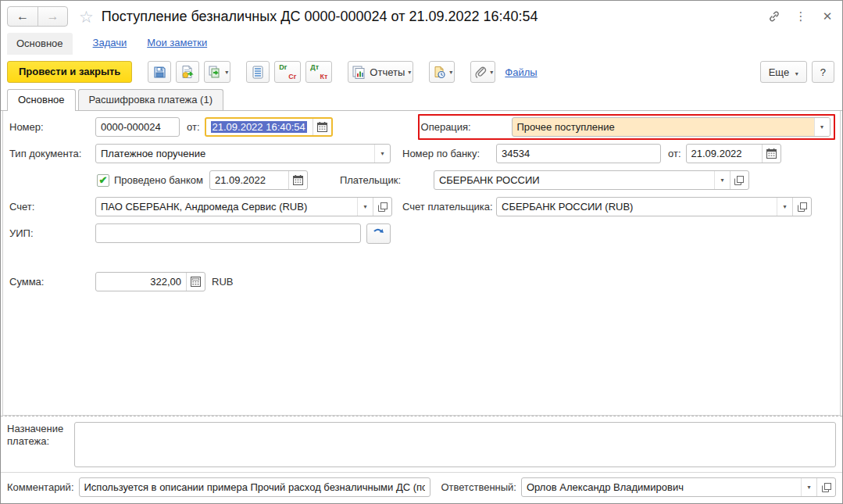 The height and width of the screenshot is (504, 843). I want to click on calculator-icon, so click(195, 281).